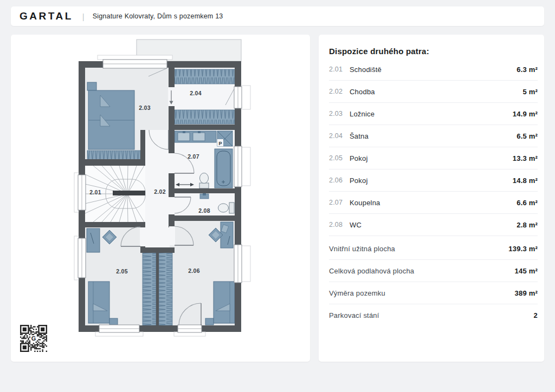 This screenshot has width=555, height=392. What do you see at coordinates (194, 271) in the screenshot?
I see `room-label-206: 2.06` at bounding box center [194, 271].